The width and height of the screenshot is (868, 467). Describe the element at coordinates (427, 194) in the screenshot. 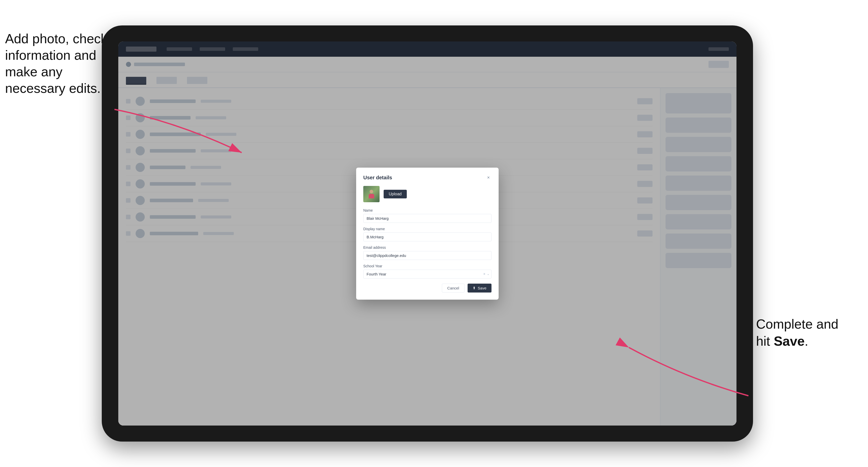

I see `photo-section: Upload` at that location.